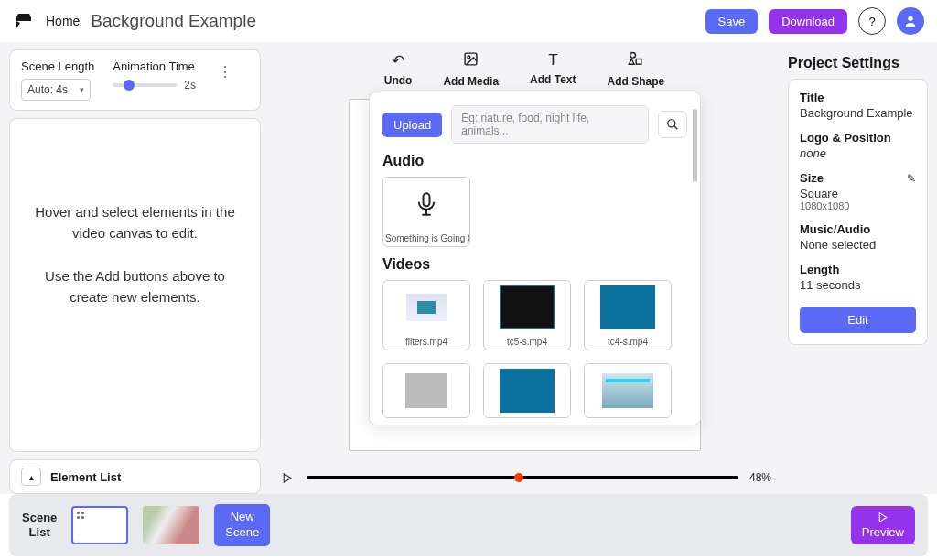 The height and width of the screenshot is (560, 937). What do you see at coordinates (242, 525) in the screenshot?
I see `new-scene-button: New Scene` at bounding box center [242, 525].